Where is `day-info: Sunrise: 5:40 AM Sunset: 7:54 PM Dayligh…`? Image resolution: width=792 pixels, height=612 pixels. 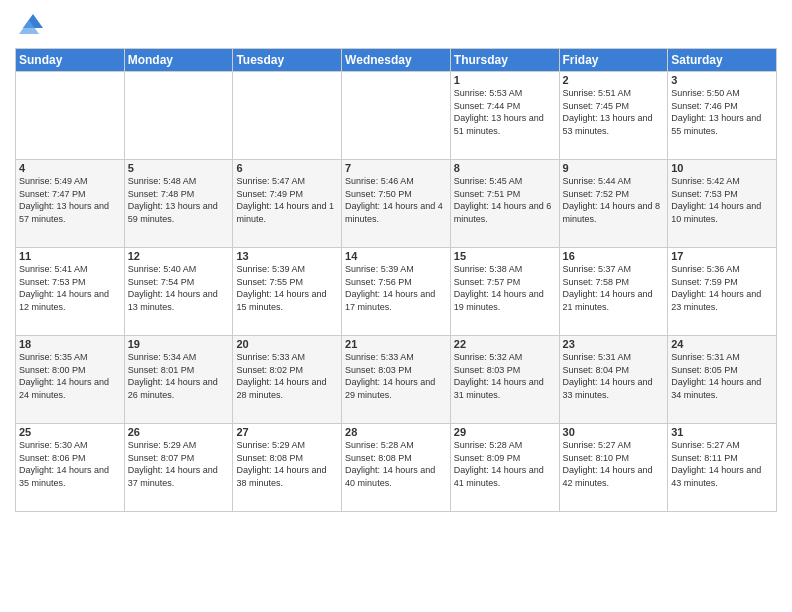 day-info: Sunrise: 5:40 AM Sunset: 7:54 PM Dayligh… is located at coordinates (179, 288).